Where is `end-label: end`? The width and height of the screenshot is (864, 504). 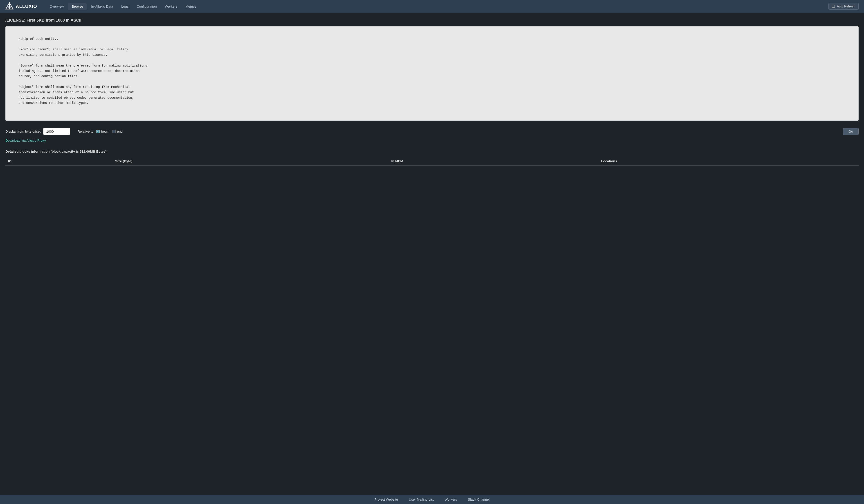 end-label: end is located at coordinates (120, 132).